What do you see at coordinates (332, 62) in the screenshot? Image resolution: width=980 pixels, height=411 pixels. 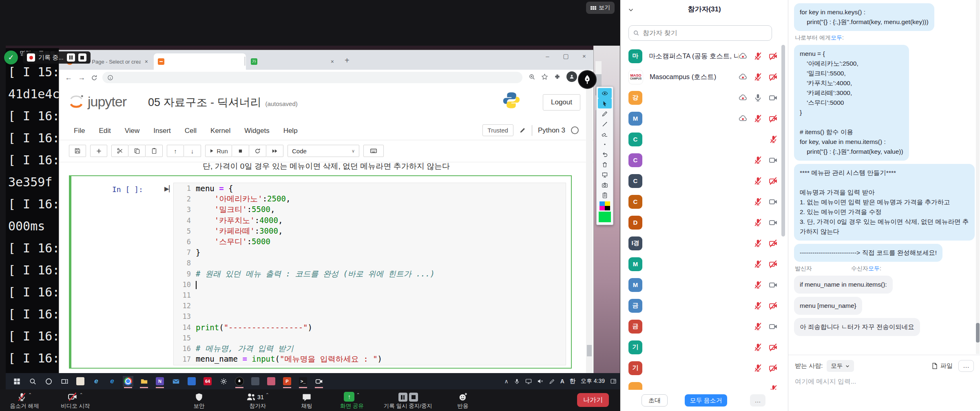 I see `tab-close-icon: ×` at bounding box center [332, 62].